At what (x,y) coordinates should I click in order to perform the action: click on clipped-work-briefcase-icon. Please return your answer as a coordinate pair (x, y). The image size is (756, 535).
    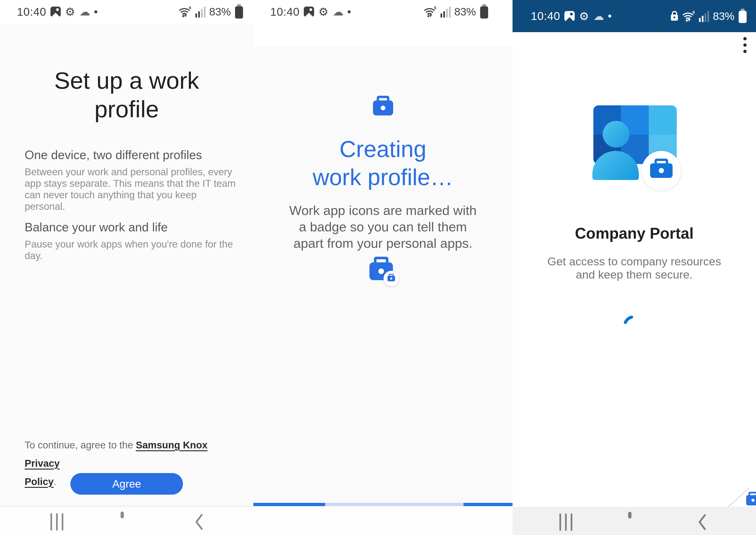
    Looking at the image, I should click on (751, 501).